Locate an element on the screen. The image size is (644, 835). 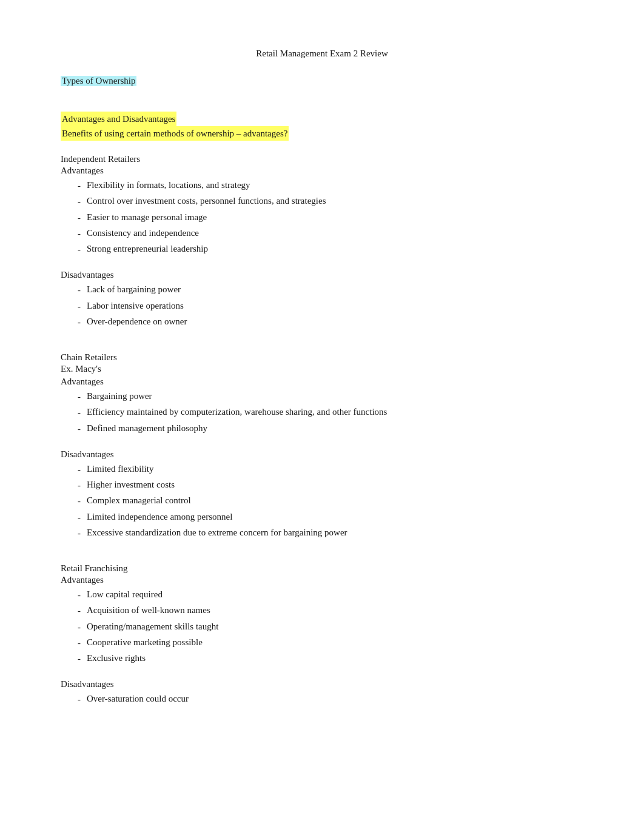
chain-retailers-advantages-label: Advantages is located at coordinates (322, 382).